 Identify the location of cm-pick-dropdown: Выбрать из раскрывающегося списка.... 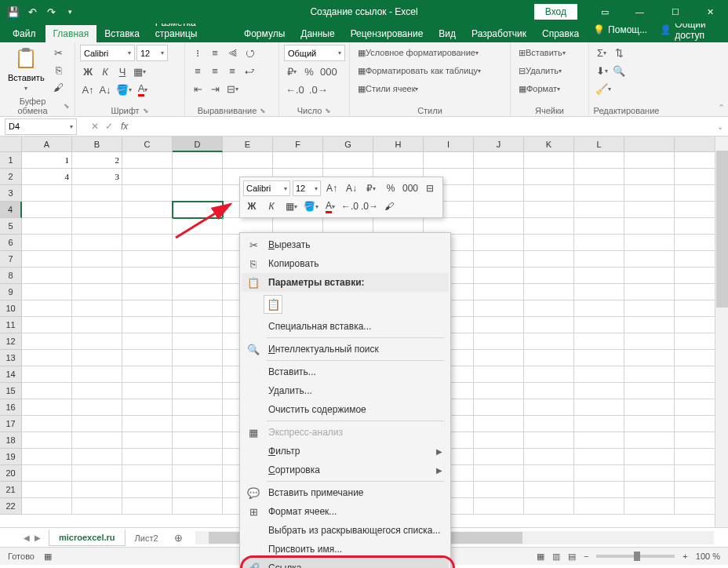
(345, 530).